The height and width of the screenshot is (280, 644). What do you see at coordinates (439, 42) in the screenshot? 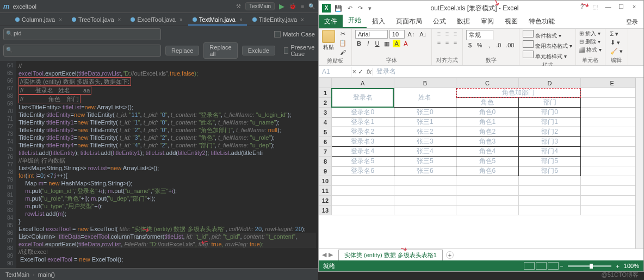
I see `align-left-icon: ≡` at bounding box center [439, 42].